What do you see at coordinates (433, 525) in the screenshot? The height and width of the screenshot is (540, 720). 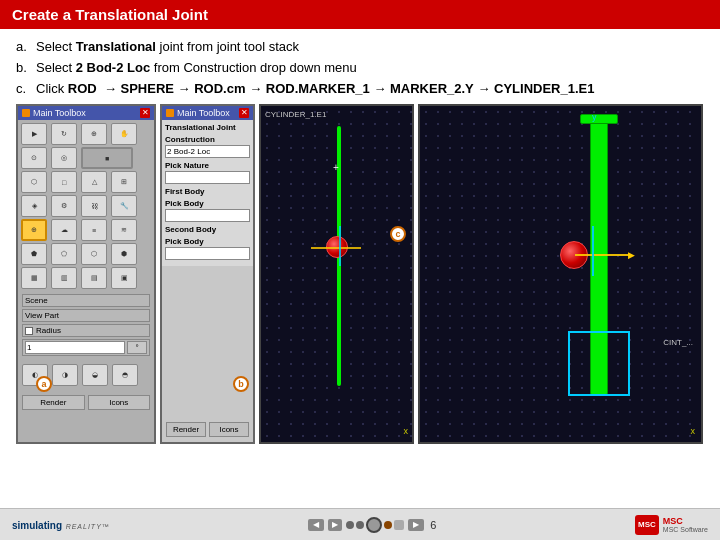 I see `page-number: 6` at bounding box center [433, 525].